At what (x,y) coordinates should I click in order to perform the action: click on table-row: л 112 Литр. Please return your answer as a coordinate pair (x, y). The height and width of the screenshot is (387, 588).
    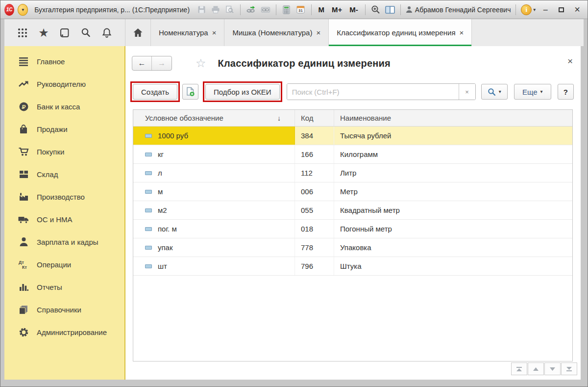
    Looking at the image, I should click on (353, 173).